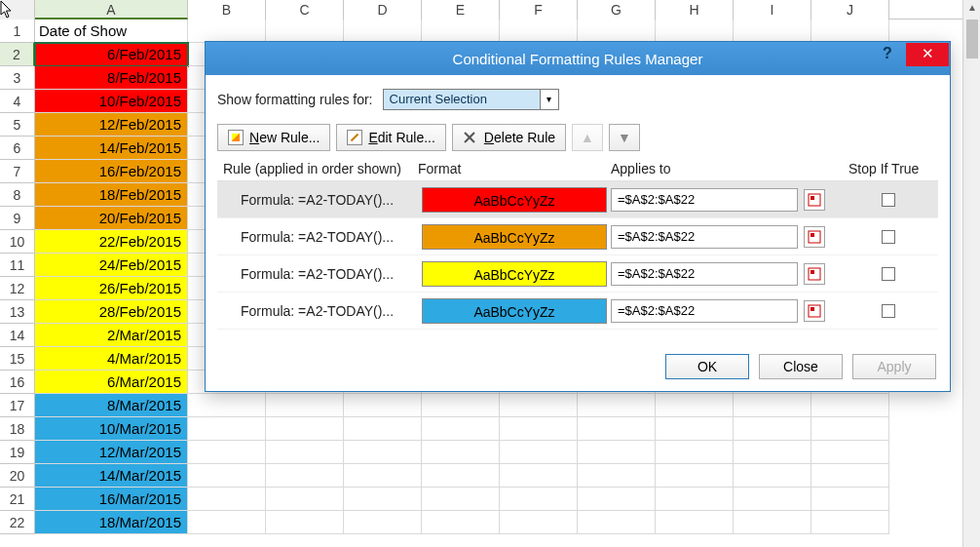 The height and width of the screenshot is (547, 980). Describe the element at coordinates (704, 311) in the screenshot. I see `applies-to-input: =$A$2:$A$22` at that location.